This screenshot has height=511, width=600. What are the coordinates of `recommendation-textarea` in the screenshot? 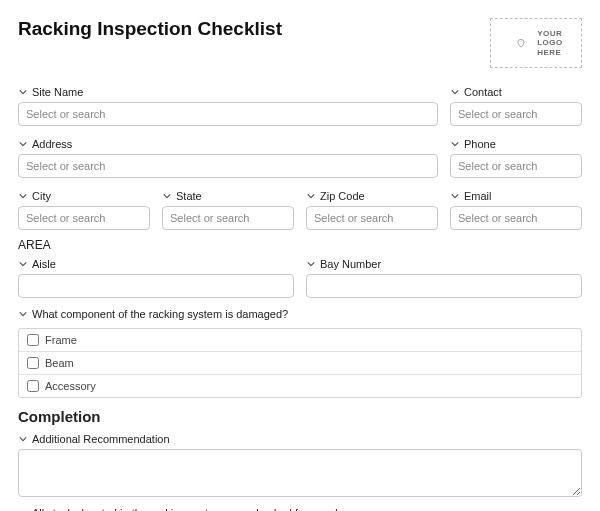 It's located at (300, 473).